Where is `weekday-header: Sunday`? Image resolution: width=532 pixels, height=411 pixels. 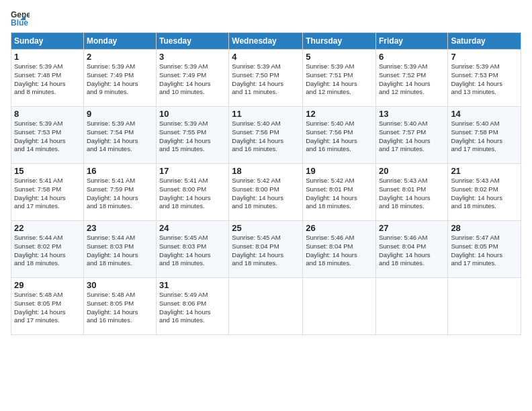 weekday-header: Sunday is located at coordinates (48, 42).